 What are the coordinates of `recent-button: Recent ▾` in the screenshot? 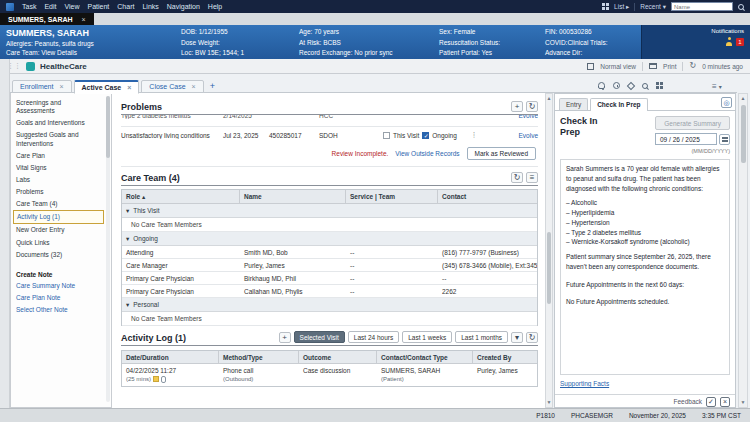 It's located at (653, 7).